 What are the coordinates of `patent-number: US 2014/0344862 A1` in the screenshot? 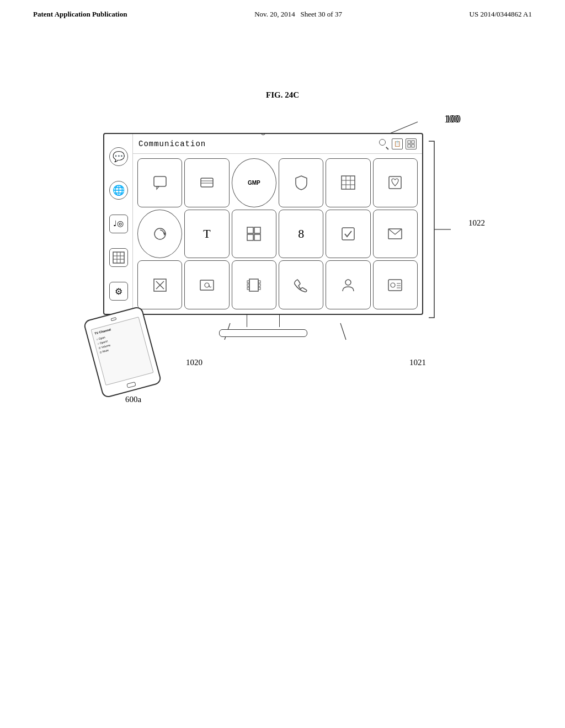 It's located at (501, 14).